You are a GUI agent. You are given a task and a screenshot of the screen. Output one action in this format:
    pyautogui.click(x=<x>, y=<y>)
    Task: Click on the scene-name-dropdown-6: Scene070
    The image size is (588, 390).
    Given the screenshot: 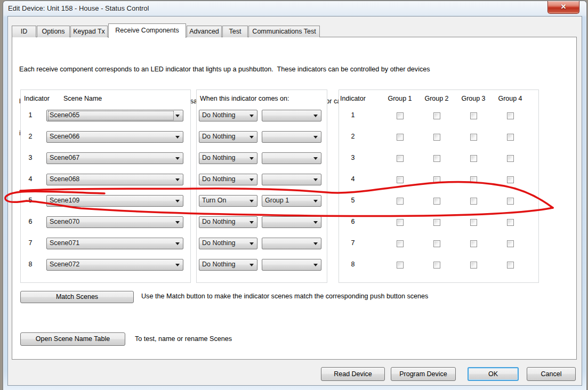 What is the action you would take?
    pyautogui.click(x=115, y=222)
    